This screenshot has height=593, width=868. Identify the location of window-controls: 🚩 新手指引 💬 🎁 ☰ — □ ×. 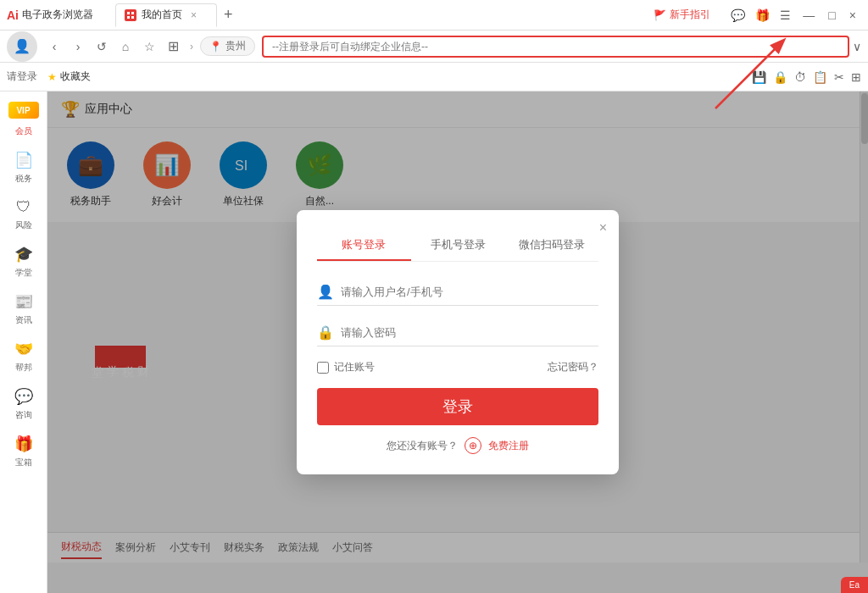
(758, 15).